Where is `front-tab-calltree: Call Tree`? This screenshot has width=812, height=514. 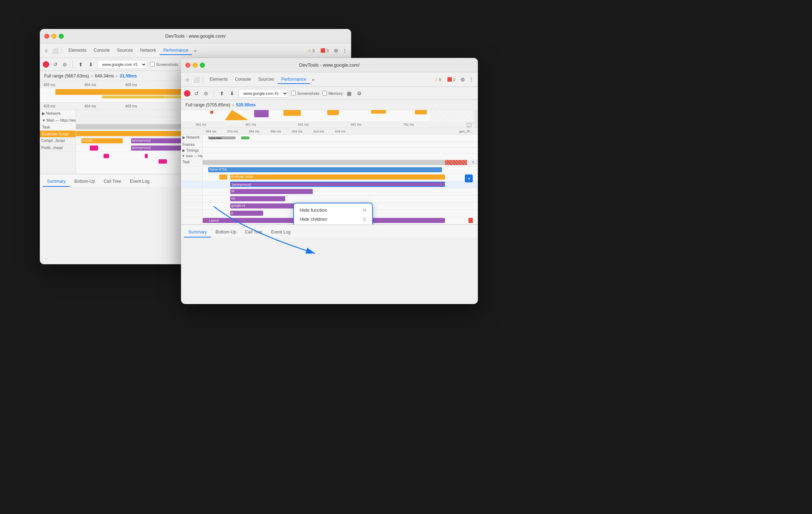 front-tab-calltree: Call Tree is located at coordinates (254, 232).